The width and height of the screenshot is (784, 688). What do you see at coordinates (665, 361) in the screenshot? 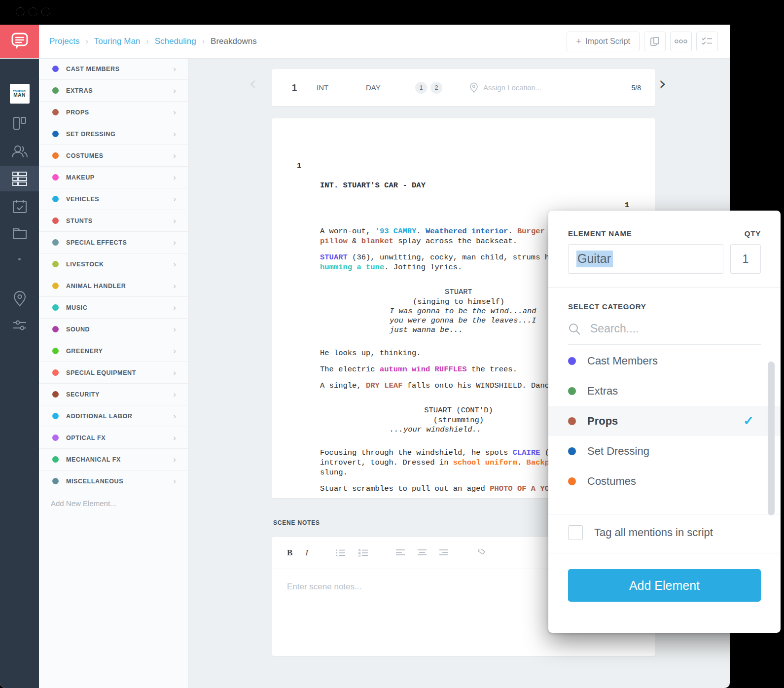
I see `popover-category-row: Cast Members` at bounding box center [665, 361].